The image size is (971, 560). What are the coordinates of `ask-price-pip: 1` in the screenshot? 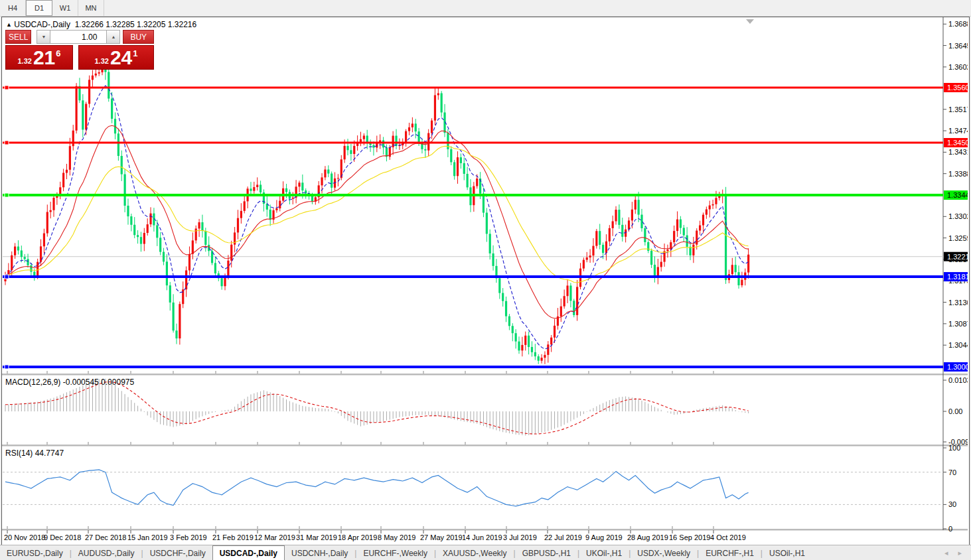 It's located at (135, 53).